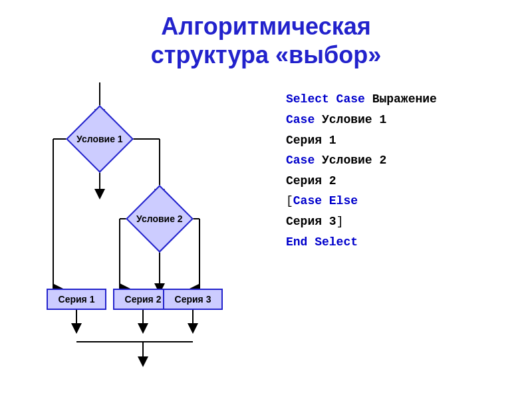 Image resolution: width=532 pixels, height=399 pixels. I want to click on code-line-8: End Select, so click(362, 242).